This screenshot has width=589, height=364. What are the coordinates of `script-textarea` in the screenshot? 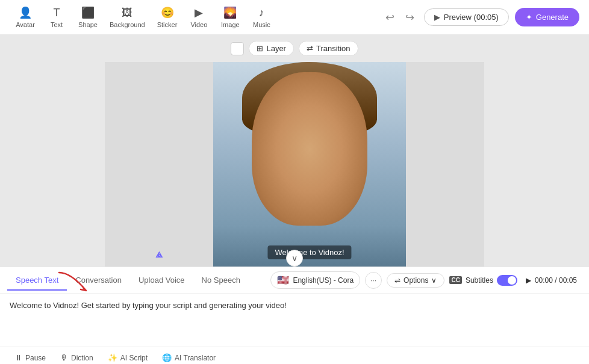 It's located at (294, 319).